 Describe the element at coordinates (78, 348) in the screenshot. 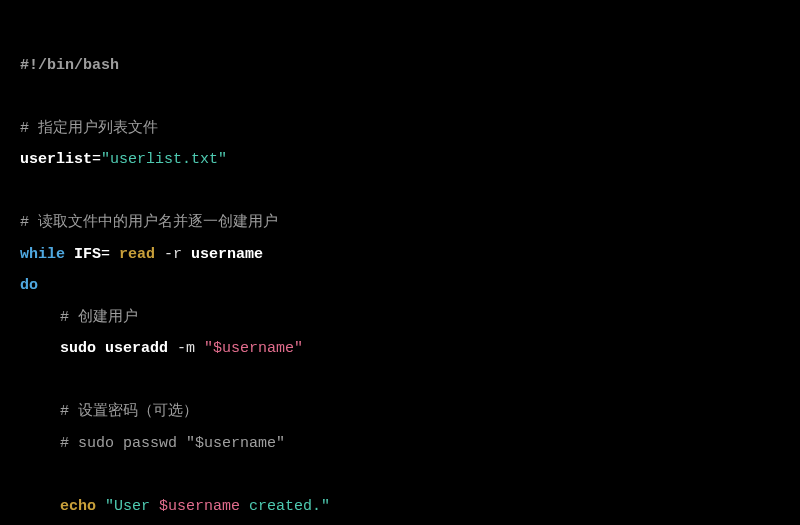

I see `cmd-sudo: sudo` at that location.